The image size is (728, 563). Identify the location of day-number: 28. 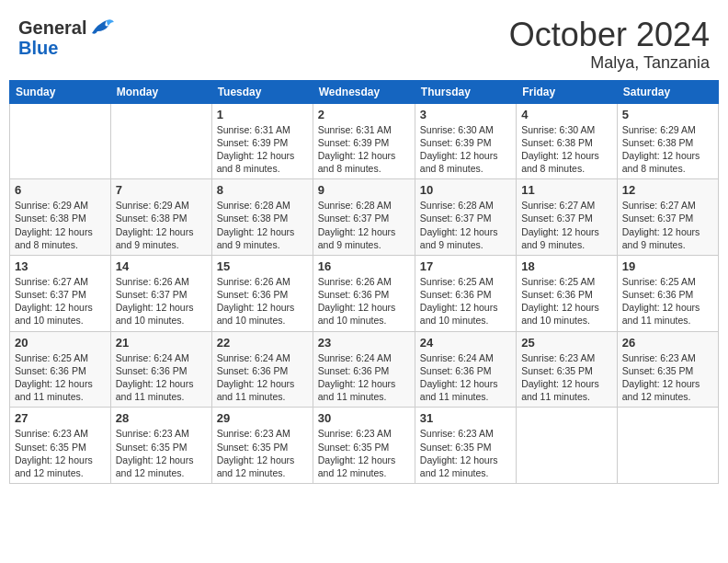
(162, 418).